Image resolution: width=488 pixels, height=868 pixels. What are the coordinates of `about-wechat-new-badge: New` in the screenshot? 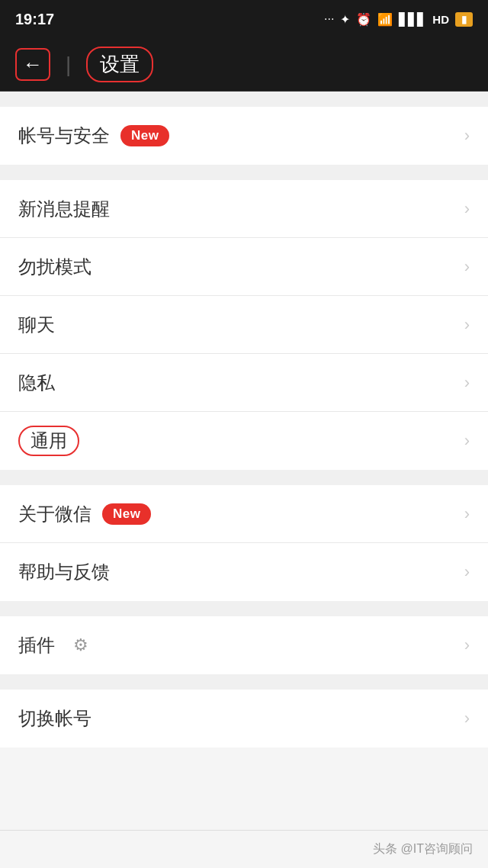 It's located at (127, 514).